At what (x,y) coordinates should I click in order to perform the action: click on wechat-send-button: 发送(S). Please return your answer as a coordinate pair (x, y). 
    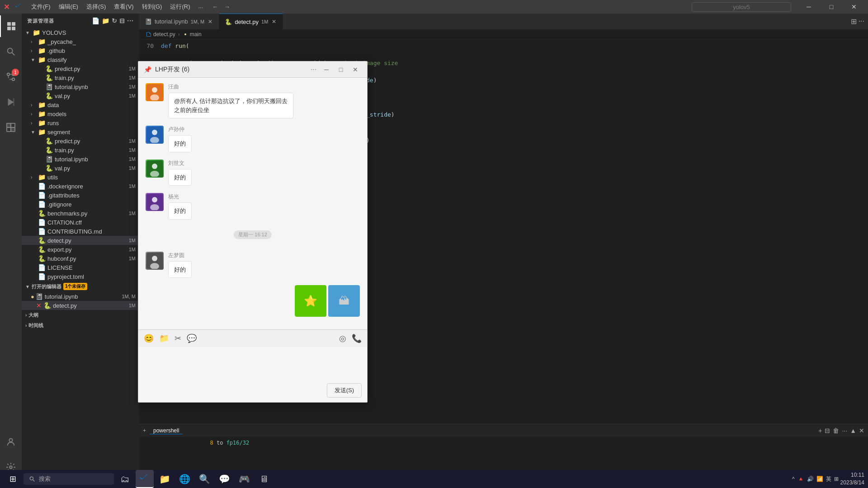
    Looking at the image, I should click on (344, 390).